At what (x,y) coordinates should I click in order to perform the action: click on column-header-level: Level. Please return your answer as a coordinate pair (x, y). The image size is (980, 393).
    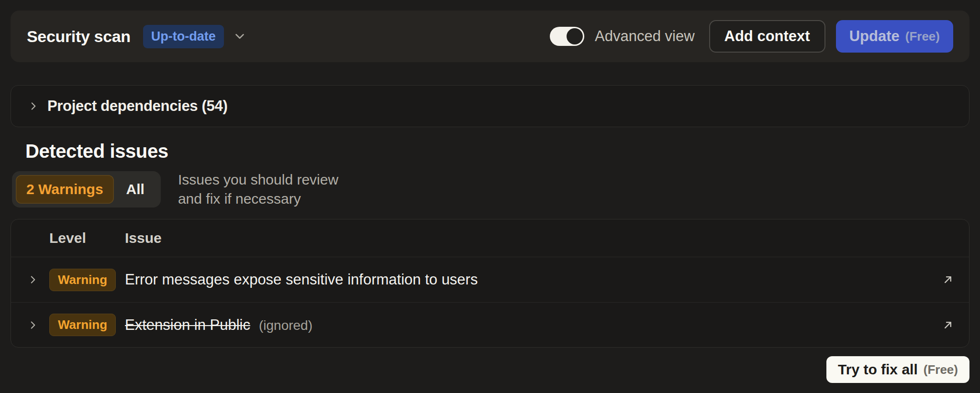
    Looking at the image, I should click on (87, 238).